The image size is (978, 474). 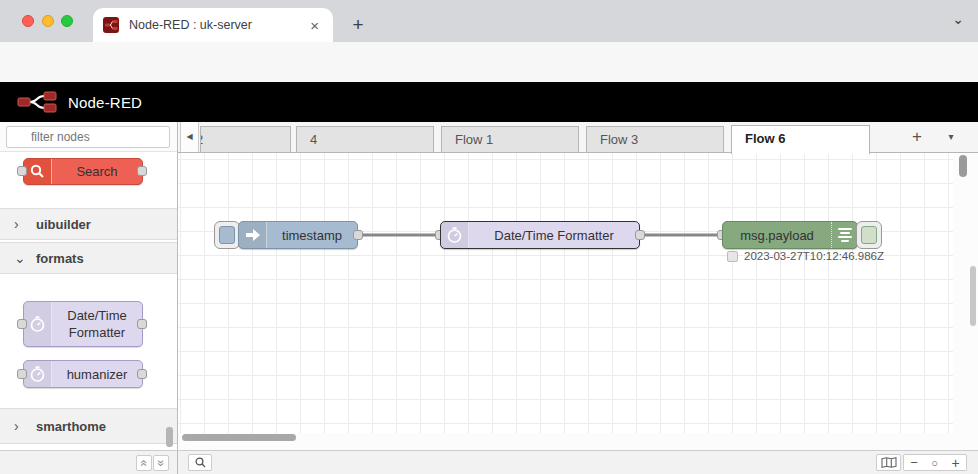 What do you see at coordinates (489, 102) in the screenshot?
I see `nodered-header: Node-RED Deploy ▾` at bounding box center [489, 102].